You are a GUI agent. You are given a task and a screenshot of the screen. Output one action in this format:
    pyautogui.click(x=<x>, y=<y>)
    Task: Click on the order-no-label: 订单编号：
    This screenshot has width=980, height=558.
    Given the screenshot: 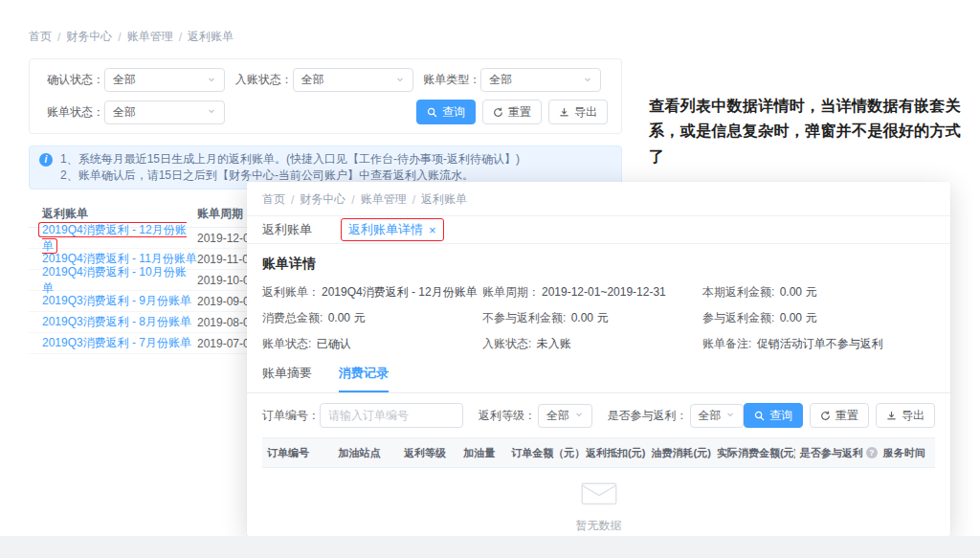 What is the action you would take?
    pyautogui.click(x=291, y=415)
    